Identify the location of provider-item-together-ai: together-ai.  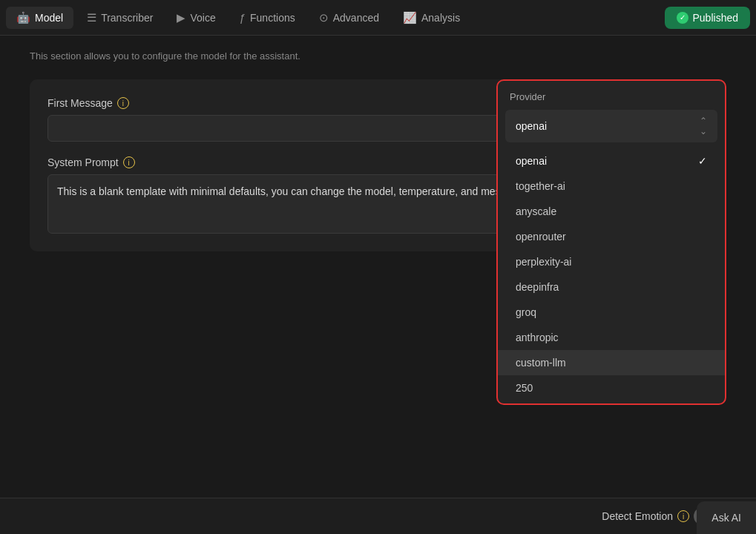
(611, 186).